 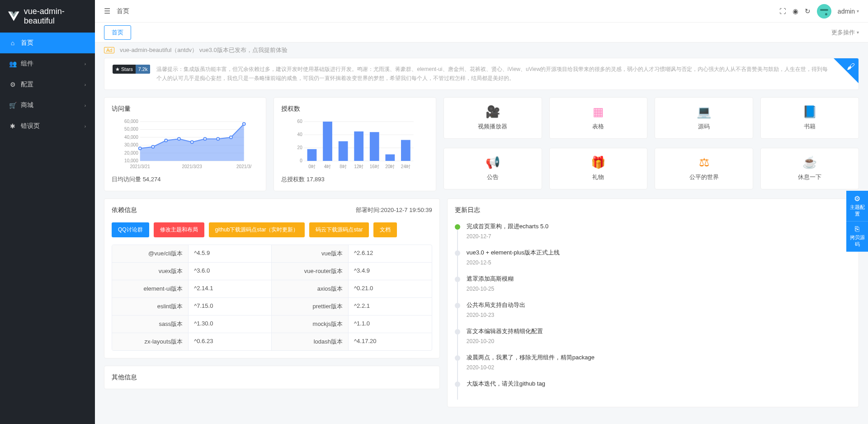 I want to click on icon-card-icon: 🎁, so click(x=598, y=163).